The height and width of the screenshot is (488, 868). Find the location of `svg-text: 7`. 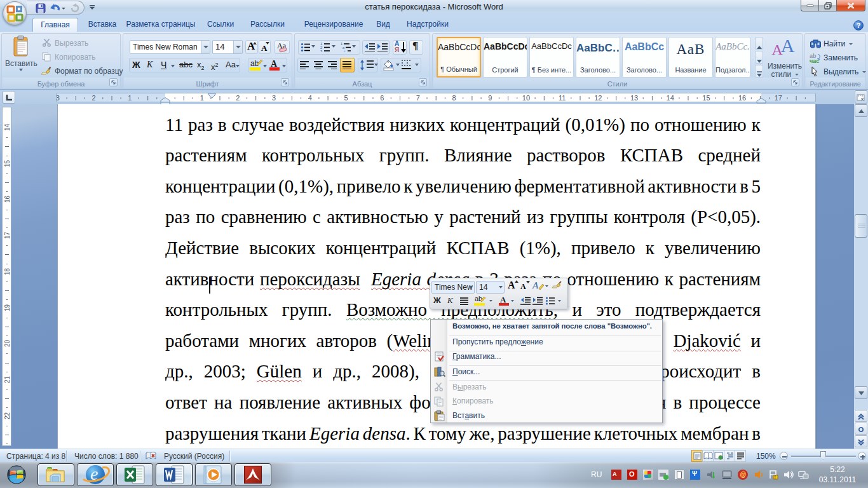

svg-text: 7 is located at coordinates (418, 98).